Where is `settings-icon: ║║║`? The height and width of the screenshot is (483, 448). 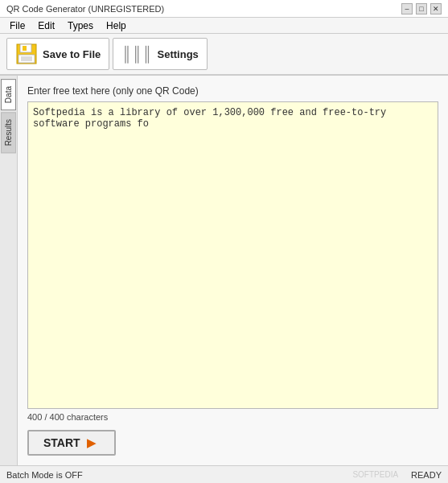 settings-icon: ║║║ is located at coordinates (137, 55).